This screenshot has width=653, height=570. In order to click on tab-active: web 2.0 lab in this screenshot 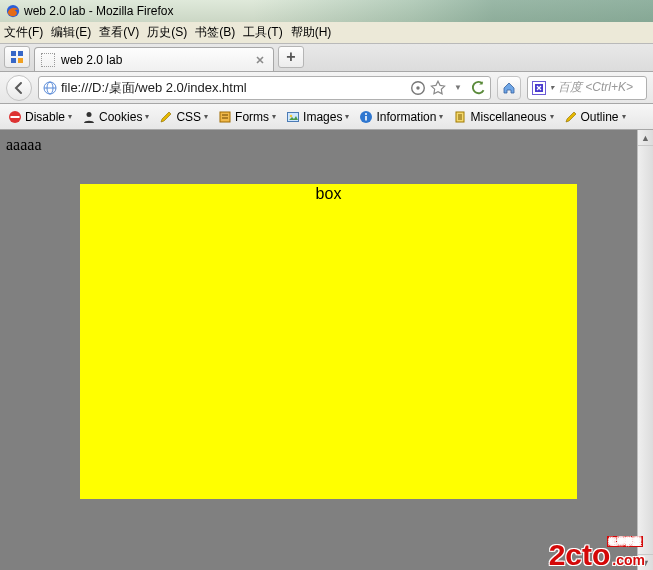, I will do `click(154, 59)`.